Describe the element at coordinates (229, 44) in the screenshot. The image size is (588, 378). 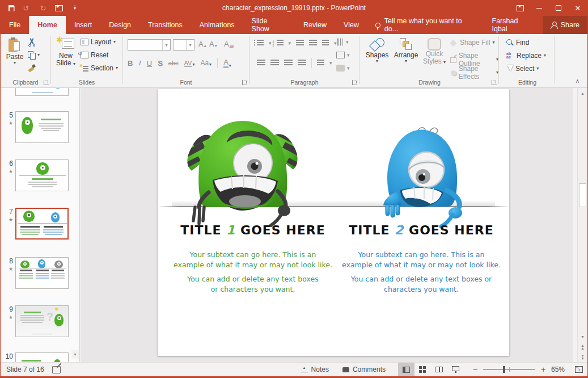
I see `clear-formatting-button: A` at that location.